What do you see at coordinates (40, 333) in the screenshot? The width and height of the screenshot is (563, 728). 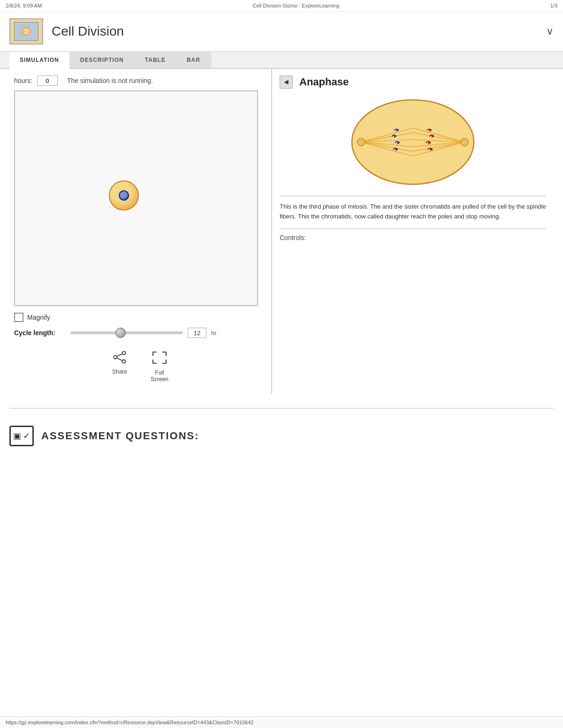 I see `cycle-label: Cycle length:` at bounding box center [40, 333].